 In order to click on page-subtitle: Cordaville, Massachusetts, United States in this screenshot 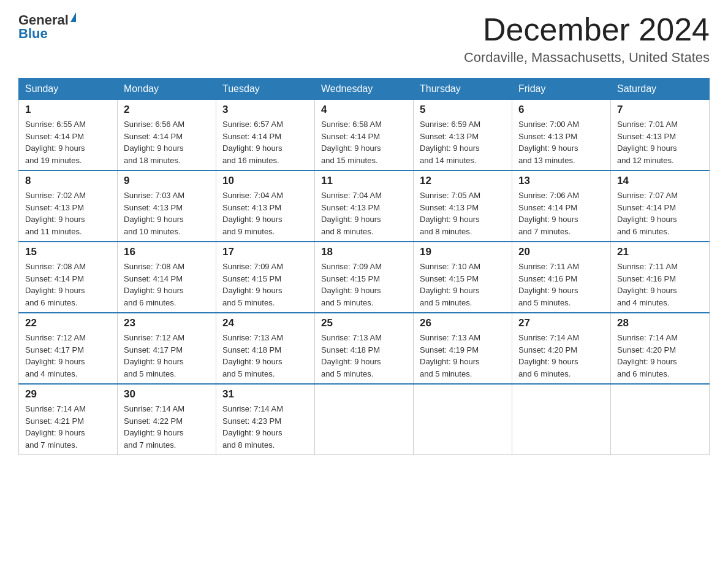, I will do `click(587, 58)`.